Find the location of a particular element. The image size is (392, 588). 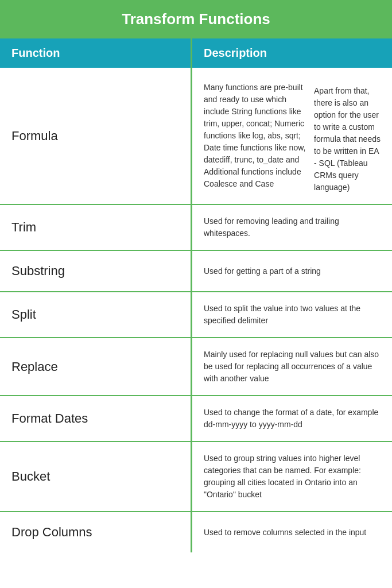

function-cell: Replace is located at coordinates (96, 366).